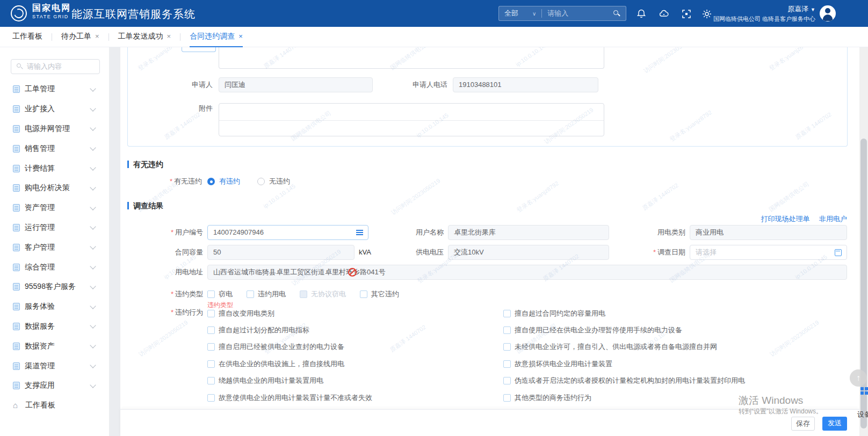 The image size is (868, 436). Describe the element at coordinates (558, 13) in the screenshot. I see `search-input: 请输入` at that location.